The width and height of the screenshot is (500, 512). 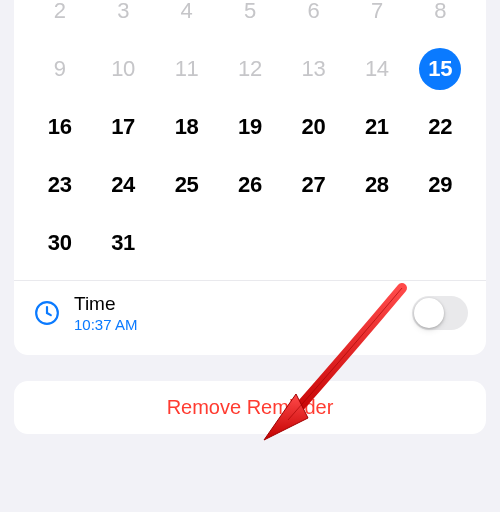 What do you see at coordinates (314, 16) in the screenshot?
I see `calendar-cell: 6` at bounding box center [314, 16].